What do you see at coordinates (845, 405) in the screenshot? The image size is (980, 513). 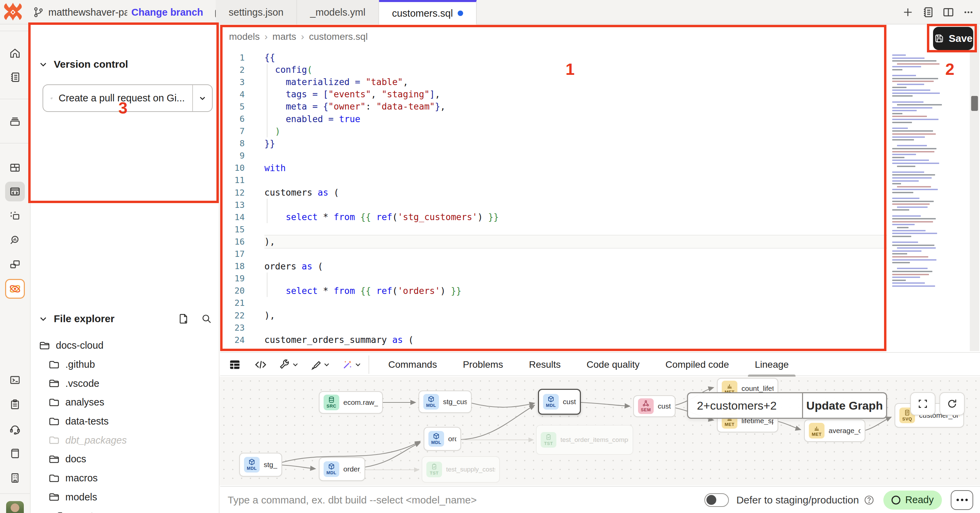 I see `update-graph-button: Update Graph` at bounding box center [845, 405].